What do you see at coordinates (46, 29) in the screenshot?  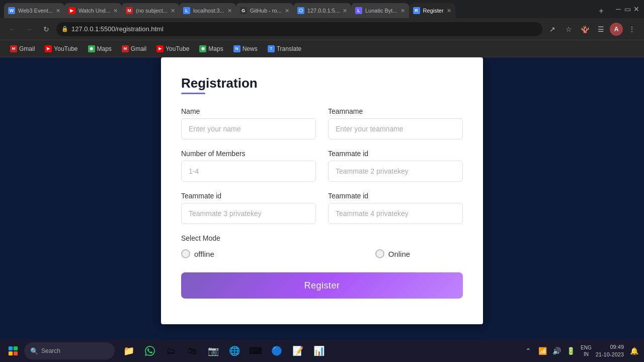 I see `reload-button: ↻` at bounding box center [46, 29].